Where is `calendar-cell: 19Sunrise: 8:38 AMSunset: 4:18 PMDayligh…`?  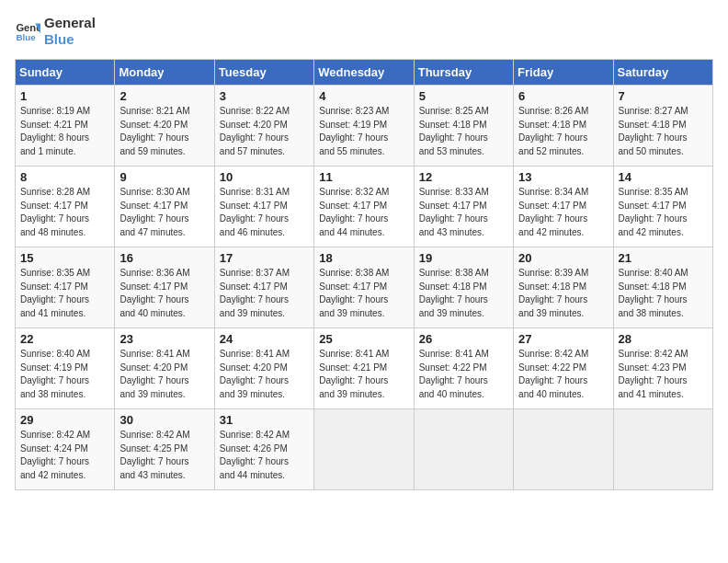
calendar-cell: 19Sunrise: 8:38 AMSunset: 4:18 PMDayligh… is located at coordinates (463, 288).